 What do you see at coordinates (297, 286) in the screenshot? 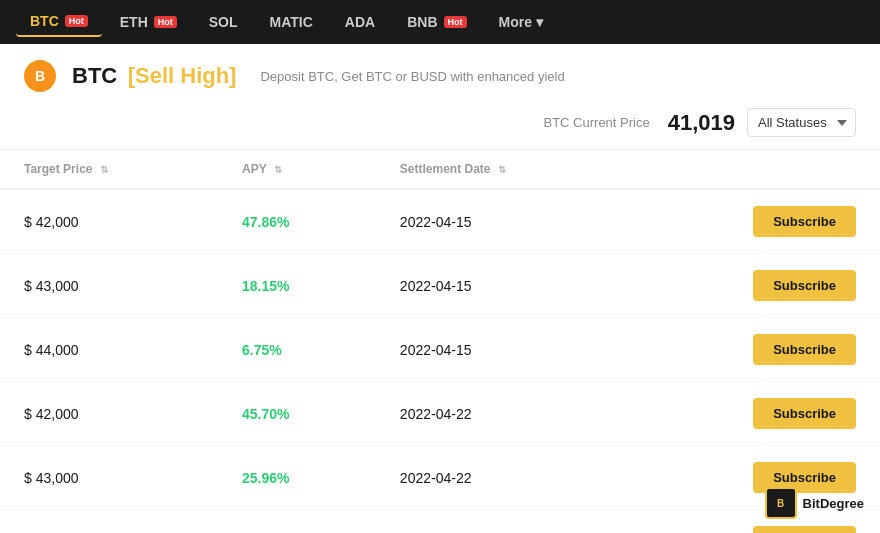
I see `cell-apy: 18.15%` at bounding box center [297, 286].